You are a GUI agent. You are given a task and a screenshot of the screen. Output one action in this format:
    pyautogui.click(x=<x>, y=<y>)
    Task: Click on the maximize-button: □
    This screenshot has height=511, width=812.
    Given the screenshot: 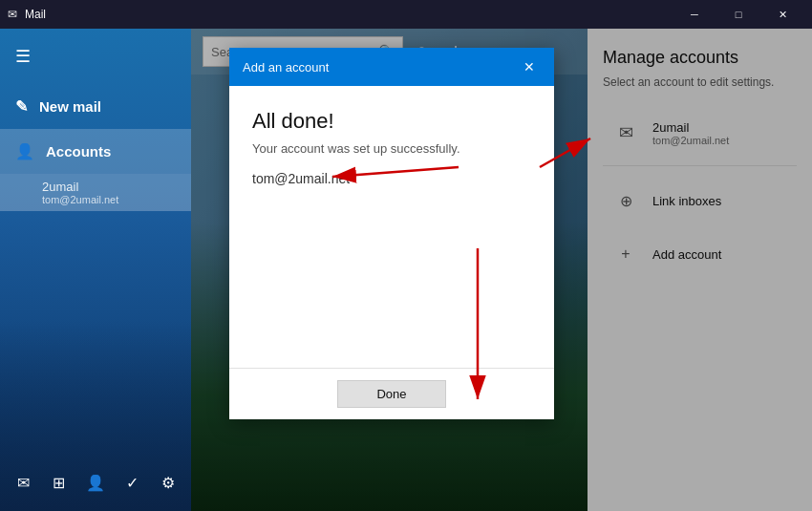 What is the action you would take?
    pyautogui.click(x=738, y=14)
    